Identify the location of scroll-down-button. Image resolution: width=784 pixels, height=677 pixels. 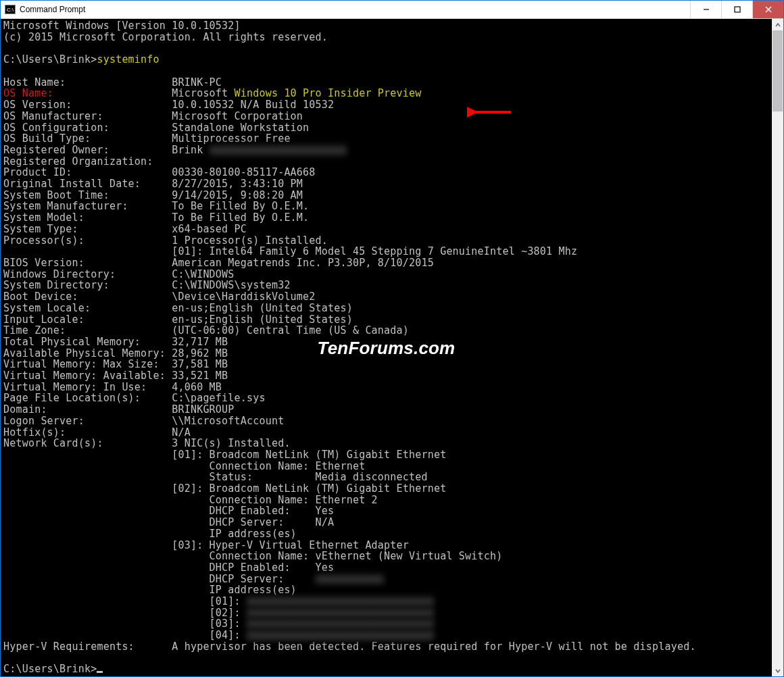
(777, 670).